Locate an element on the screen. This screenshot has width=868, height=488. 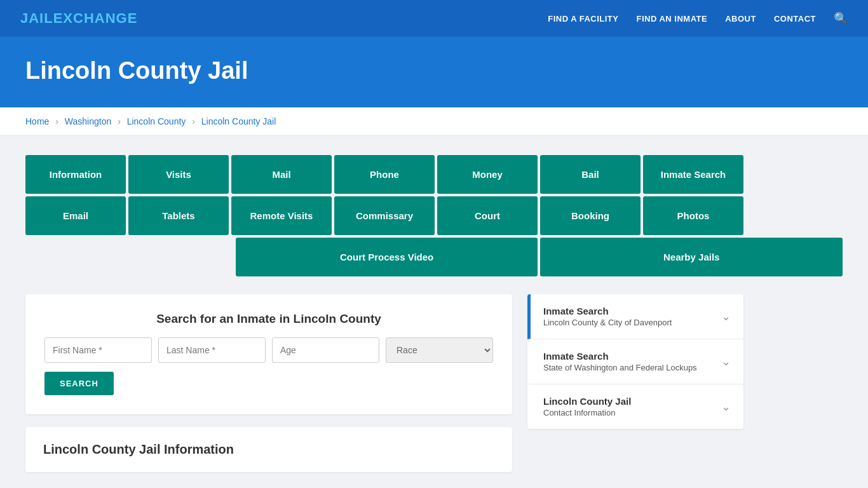
search-fields: Race is located at coordinates (269, 350).